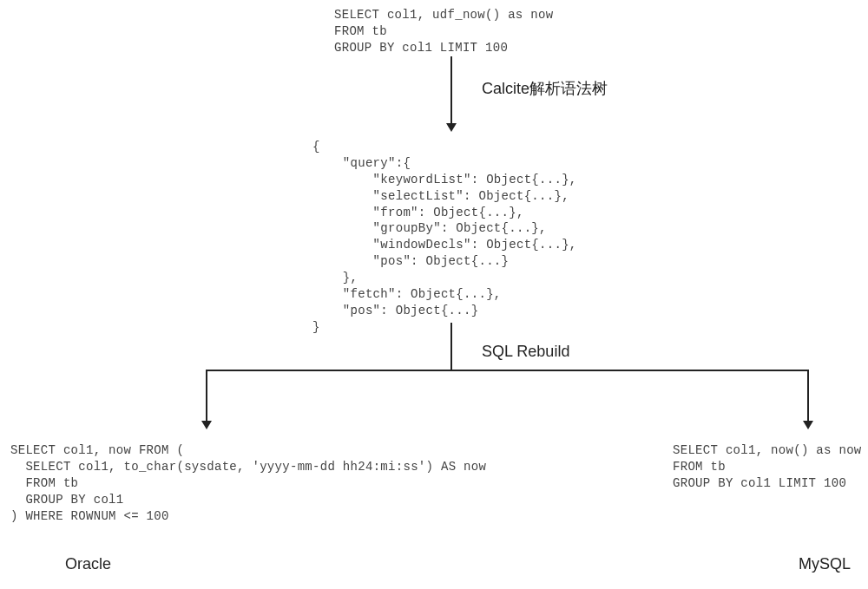  Describe the element at coordinates (808, 425) in the screenshot. I see `arrow-mysql-head` at that location.